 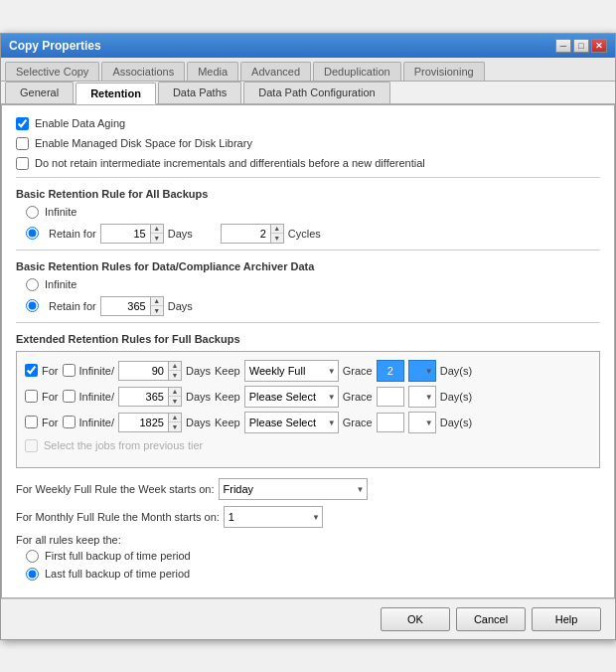 I want to click on weekly-full-label: For Weekly Full Rule the Week starts on:, so click(x=115, y=489).